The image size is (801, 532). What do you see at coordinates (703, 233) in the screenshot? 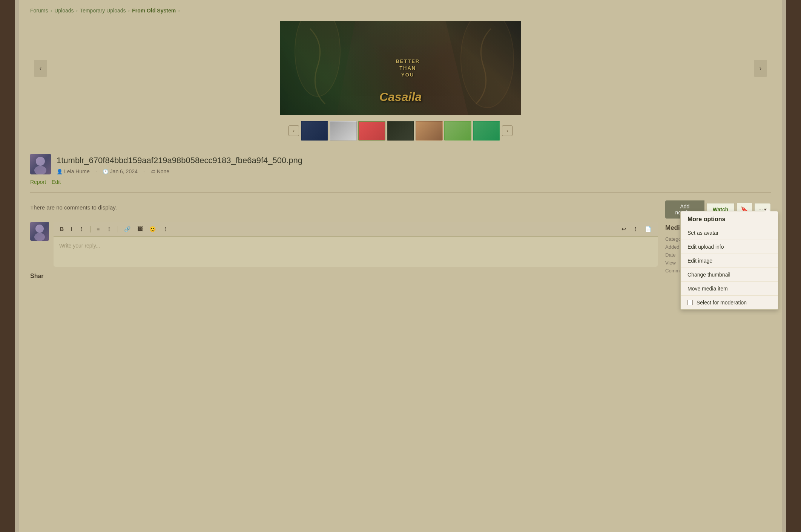
I see `set-avatar-label: Set as avatar` at bounding box center [703, 233].